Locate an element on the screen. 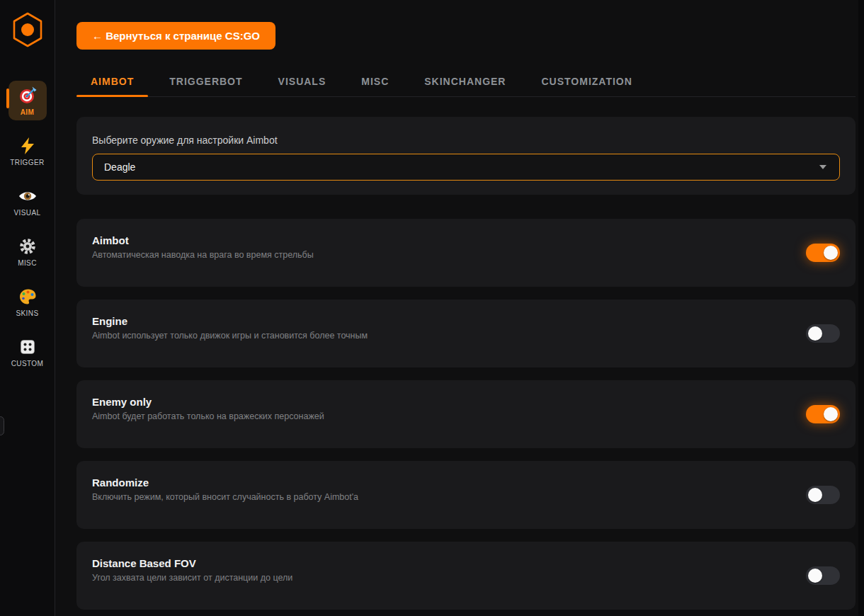 This screenshot has width=864, height=616. setting-title: Engine is located at coordinates (466, 321).